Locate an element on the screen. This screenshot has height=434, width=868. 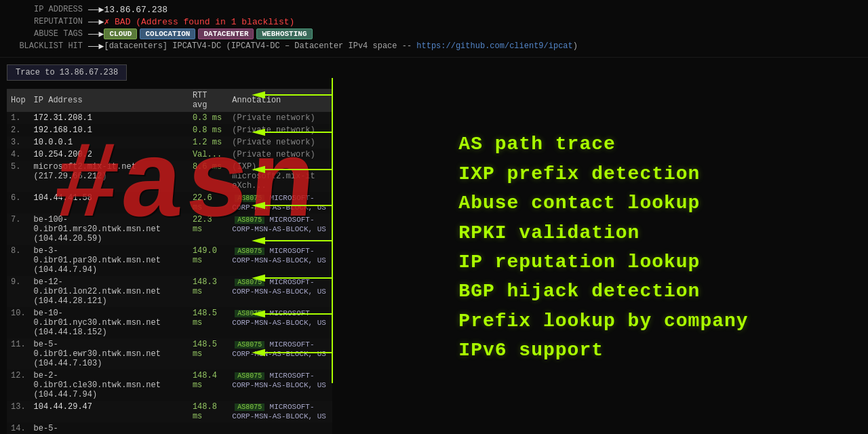
tags-label: ABUSE TAGS is located at coordinates (47, 34).